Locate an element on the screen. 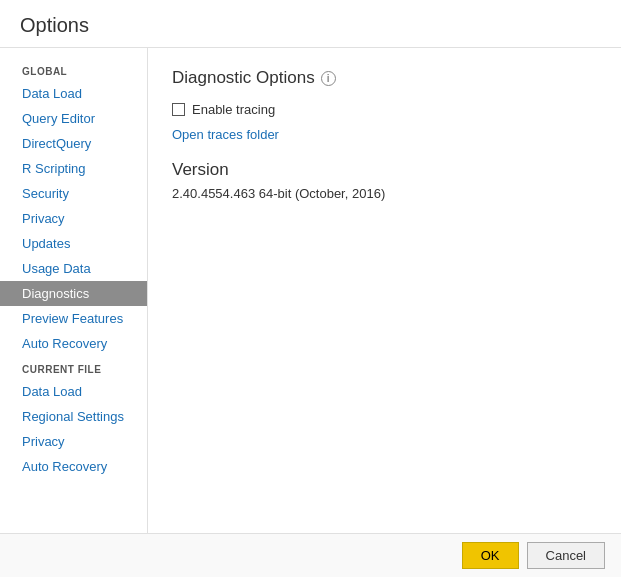  sidebar-item-updates: Updates is located at coordinates (74, 244).